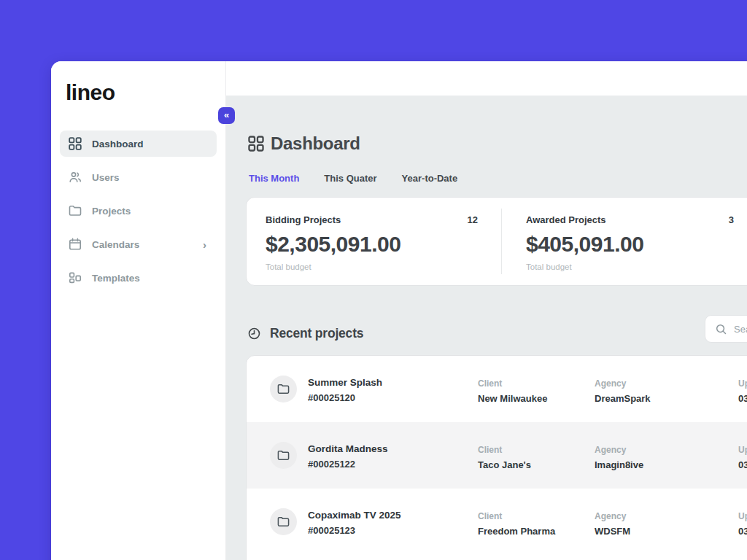  What do you see at coordinates (487, 79) in the screenshot?
I see `top-bar` at bounding box center [487, 79].